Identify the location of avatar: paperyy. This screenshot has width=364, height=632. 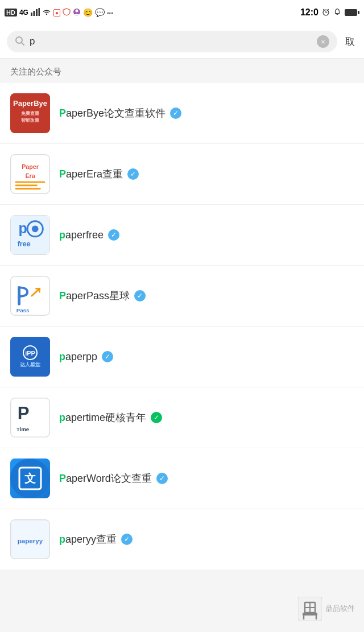
(30, 539).